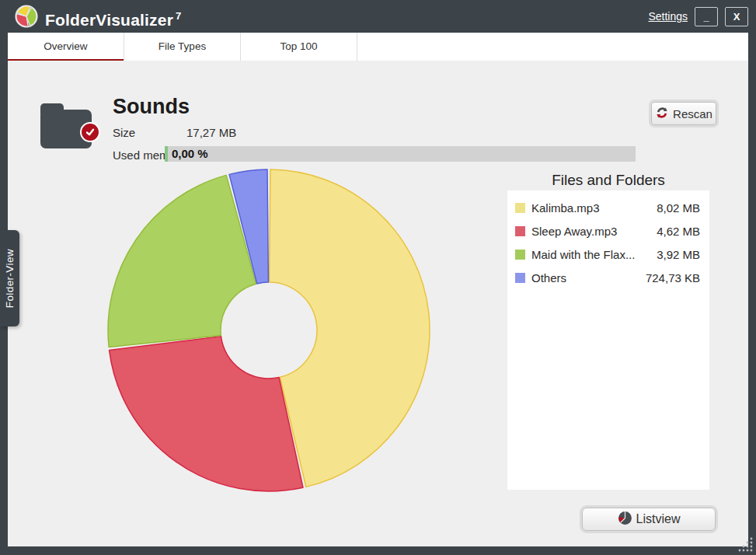  Describe the element at coordinates (166, 154) in the screenshot. I see `used-memory-fill` at that location.